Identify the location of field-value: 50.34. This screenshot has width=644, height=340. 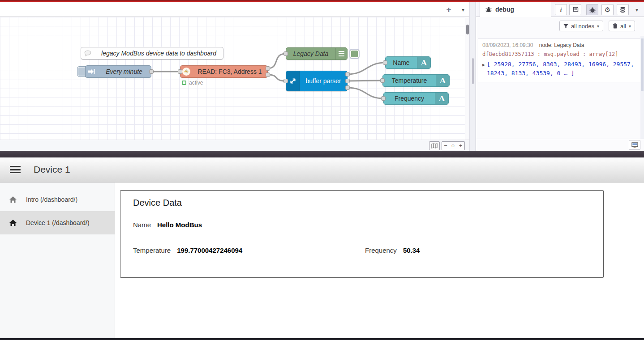
(412, 251).